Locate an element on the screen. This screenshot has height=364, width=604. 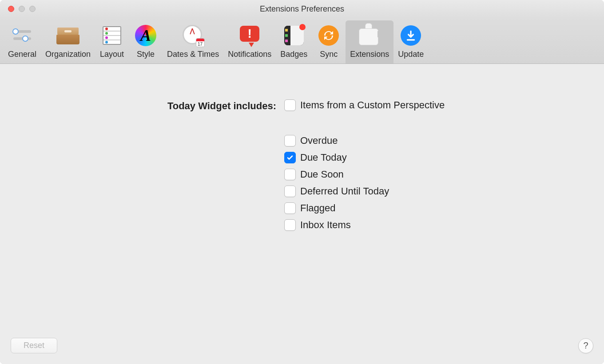
tab-label: Sync is located at coordinates (329, 54).